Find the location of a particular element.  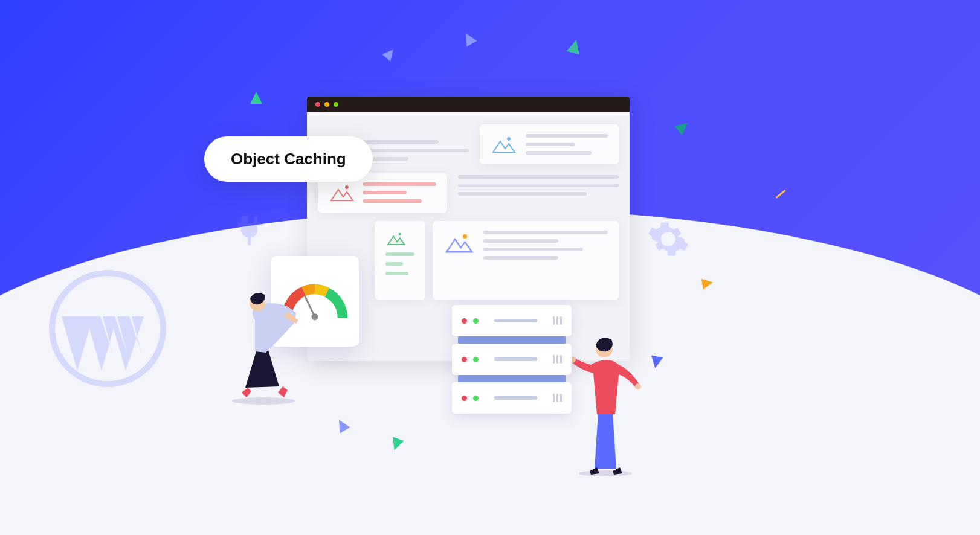

plug-icon is located at coordinates (248, 231).